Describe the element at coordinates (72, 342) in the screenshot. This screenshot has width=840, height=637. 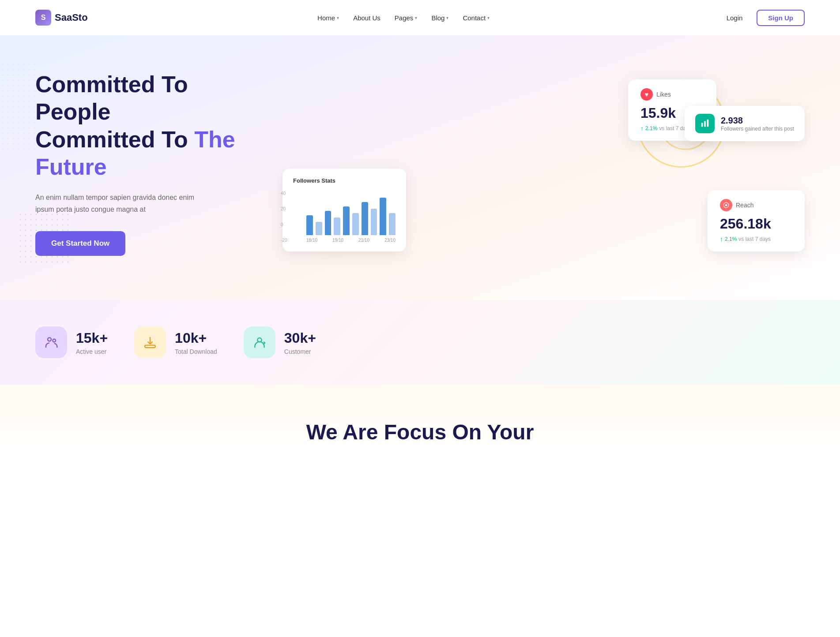
I see `stat-active-users: 15k+ Active user` at that location.